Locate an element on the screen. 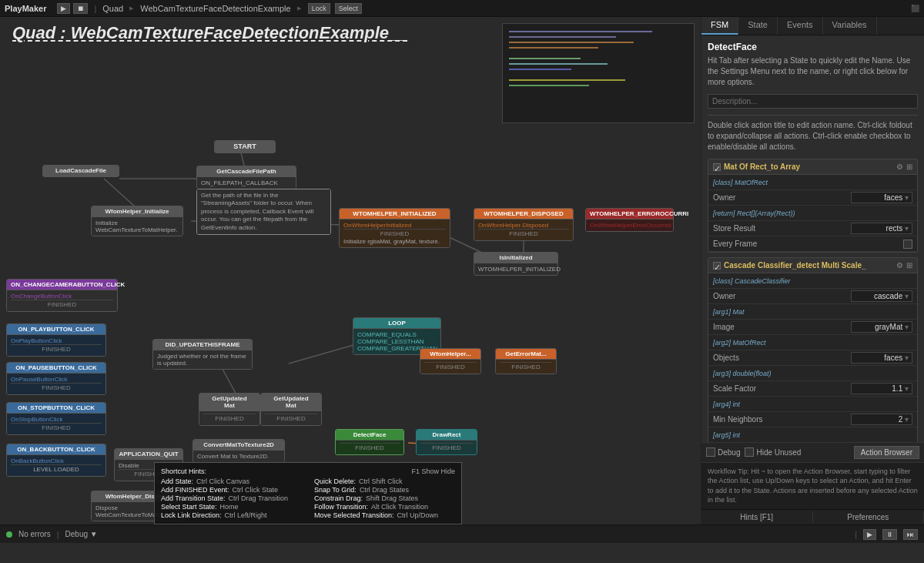  select-button: Select is located at coordinates (348, 8).